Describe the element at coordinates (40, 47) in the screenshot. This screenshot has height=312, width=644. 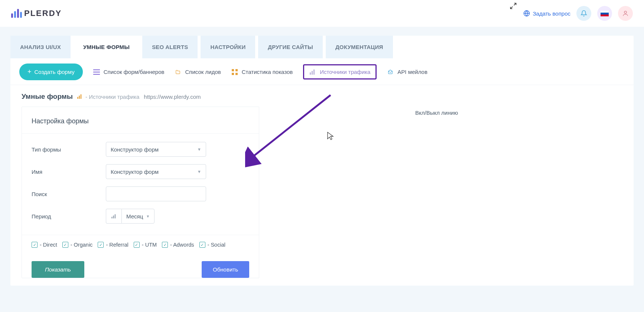
I see `tab-analysis: АНАЛИЗ UI/UX` at that location.